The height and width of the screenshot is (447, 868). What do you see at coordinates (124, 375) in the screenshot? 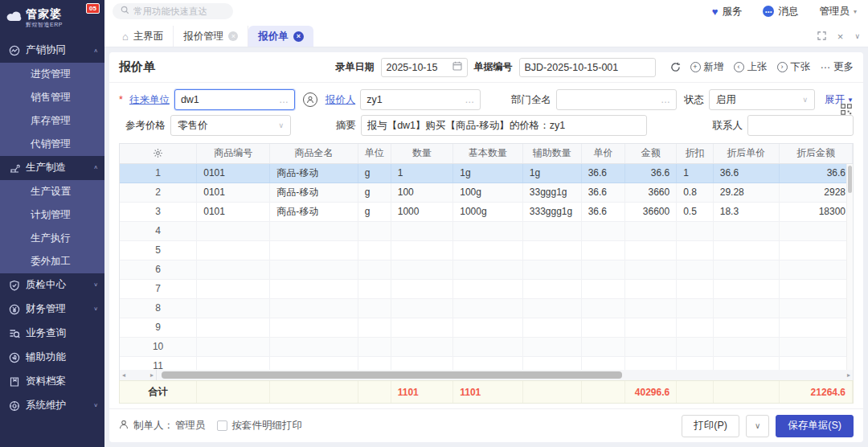
I see `scroll-left-icon: ◂` at bounding box center [124, 375].